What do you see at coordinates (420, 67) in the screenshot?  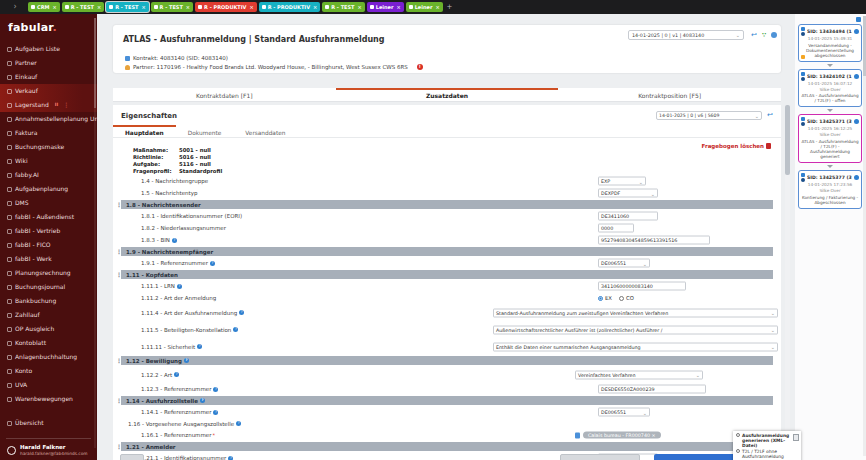 I see `alert-icon: !` at bounding box center [420, 67].